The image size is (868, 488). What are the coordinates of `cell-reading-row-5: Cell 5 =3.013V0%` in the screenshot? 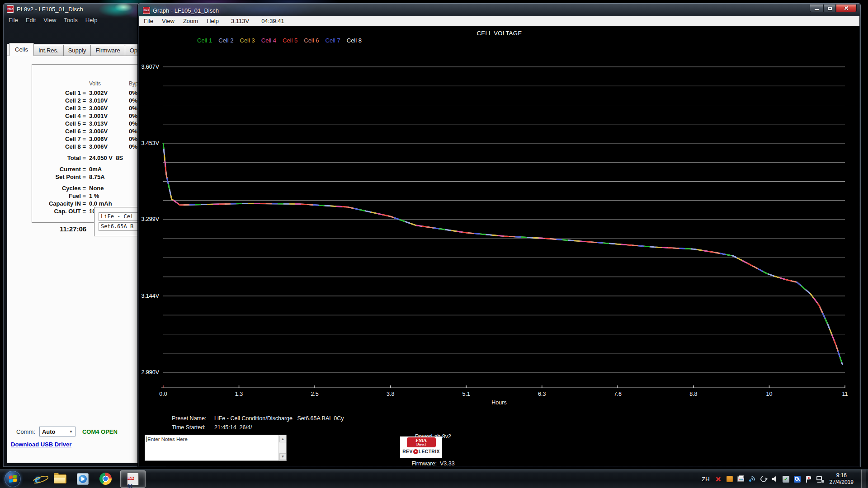 It's located at (89, 124).